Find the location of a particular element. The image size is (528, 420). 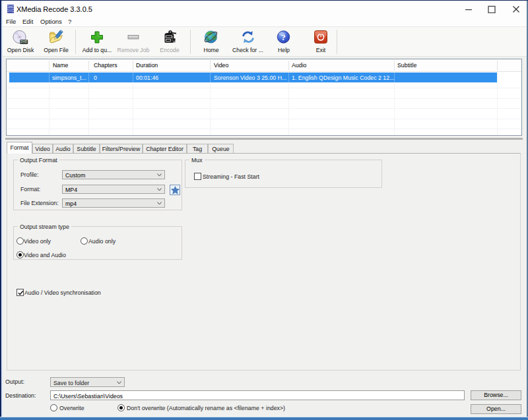

browse-button: Browse... is located at coordinates (496, 396).